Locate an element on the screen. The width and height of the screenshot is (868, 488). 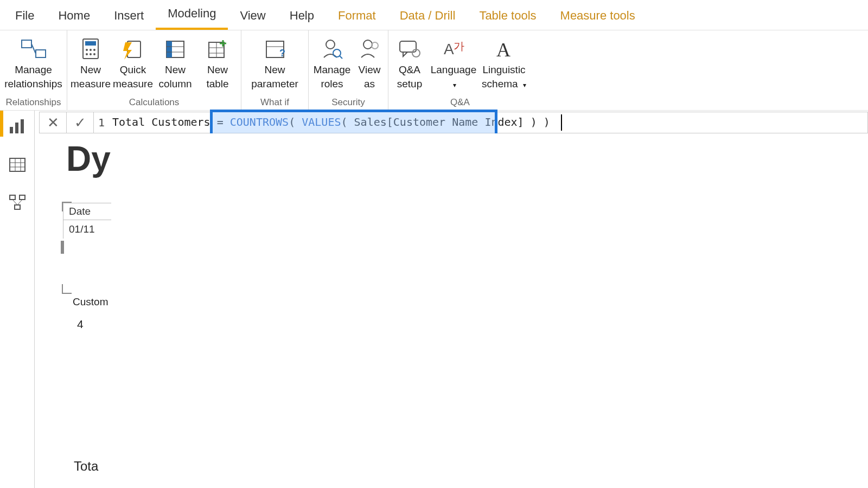
new-measure-button: New measure is located at coordinates (91, 63).